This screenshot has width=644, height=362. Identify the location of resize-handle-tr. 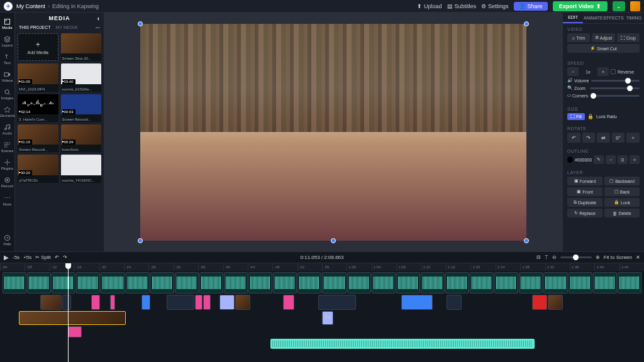
(526, 24).